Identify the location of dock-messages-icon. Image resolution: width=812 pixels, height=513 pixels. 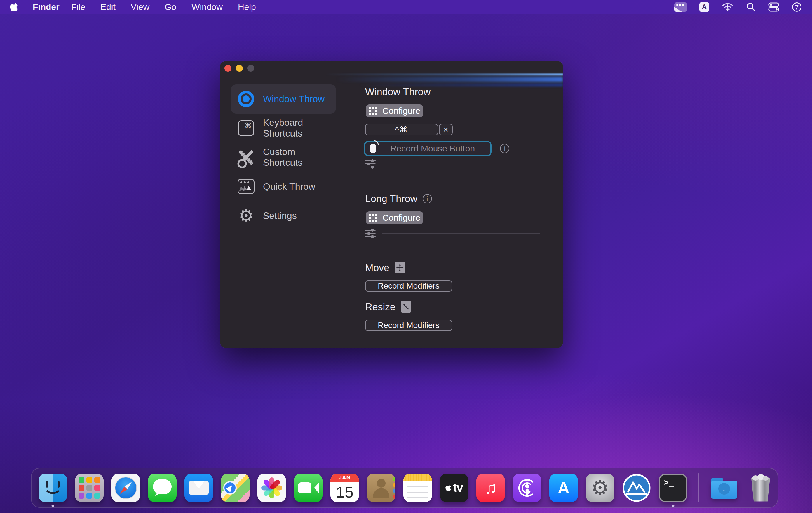
(163, 488).